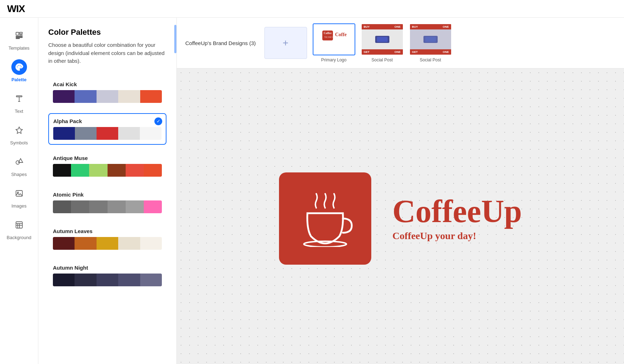 The image size is (624, 364). Describe the element at coordinates (457, 236) in the screenshot. I see `brand-tagline: CoffeeUp your day!` at that location.